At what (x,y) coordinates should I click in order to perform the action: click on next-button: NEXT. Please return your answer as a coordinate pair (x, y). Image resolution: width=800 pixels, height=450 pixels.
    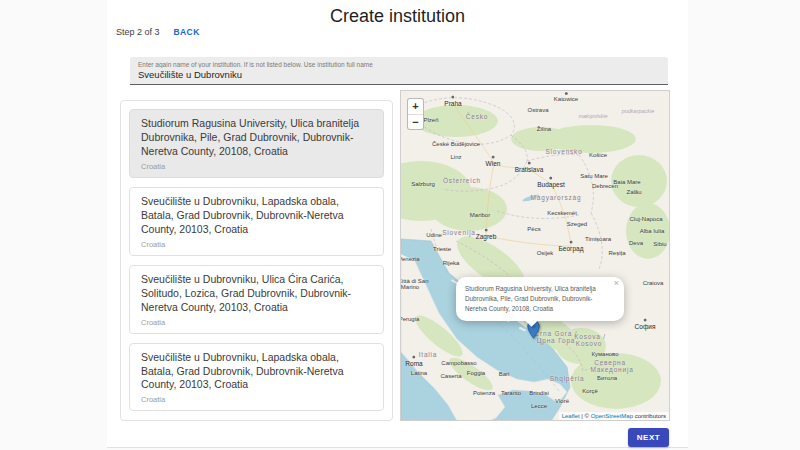
    Looking at the image, I should click on (648, 438).